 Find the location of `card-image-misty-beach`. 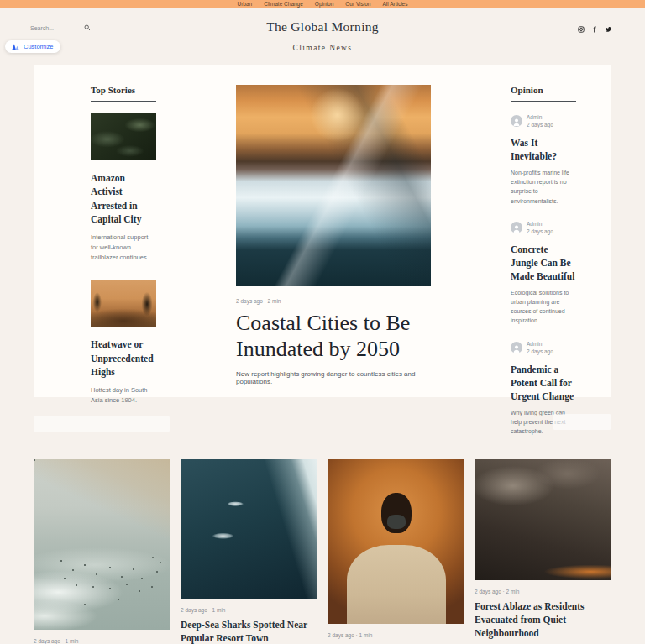

card-image-misty-beach is located at coordinates (102, 544).